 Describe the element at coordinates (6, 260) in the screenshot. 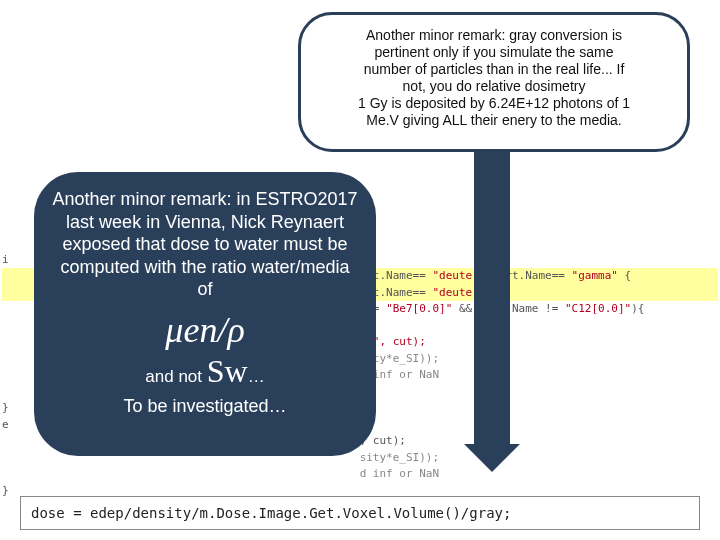

I see `code-line: i` at that location.